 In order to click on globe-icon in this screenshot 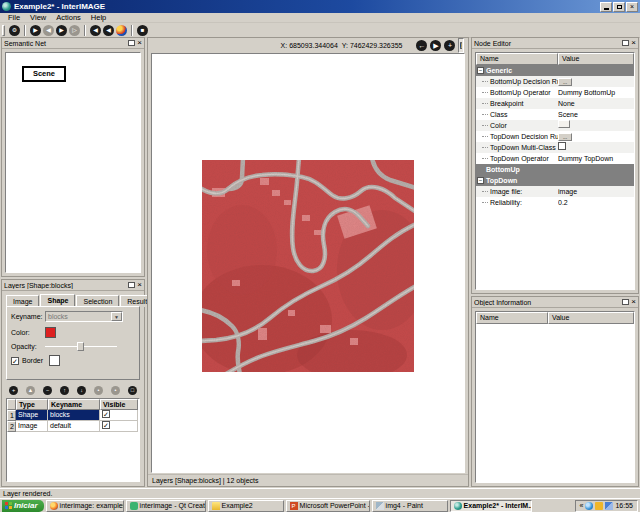, I will do `click(122, 30)`.